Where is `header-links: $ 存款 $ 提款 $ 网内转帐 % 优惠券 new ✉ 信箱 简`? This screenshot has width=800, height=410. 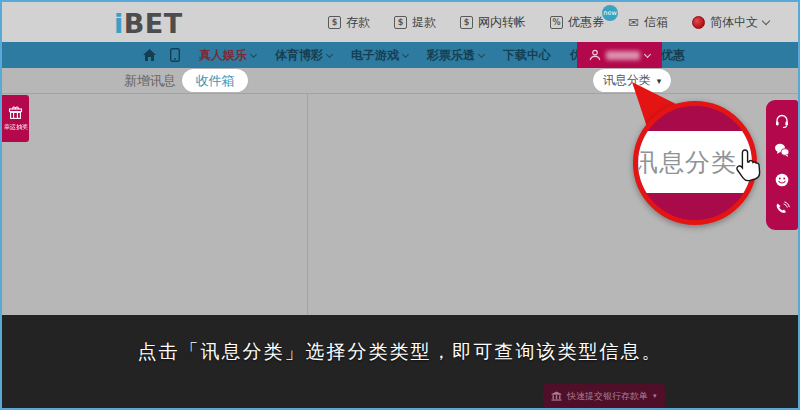 header-links: $ 存款 $ 提款 $ 网内转帐 % 优惠券 new ✉ 信箱 简 is located at coordinates (548, 22).